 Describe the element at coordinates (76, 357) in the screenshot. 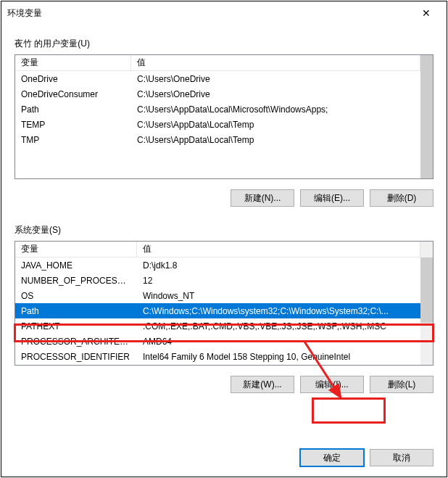

I see `var-name: PROCESSOR_IDENTIFIER` at that location.